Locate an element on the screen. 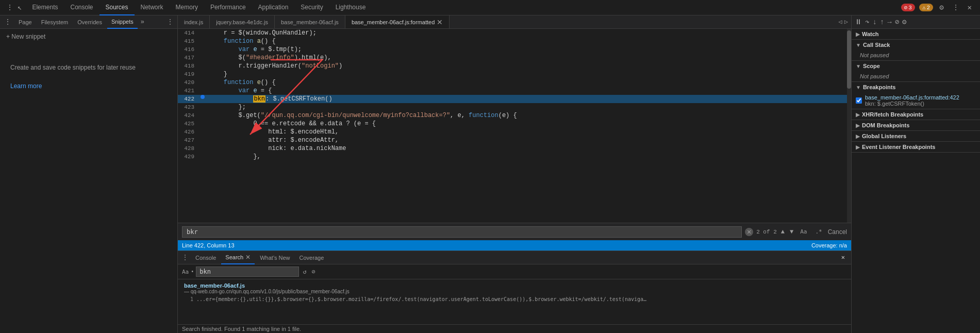 This screenshot has width=980, height=333. more-tabs-icon: » is located at coordinates (142, 22).